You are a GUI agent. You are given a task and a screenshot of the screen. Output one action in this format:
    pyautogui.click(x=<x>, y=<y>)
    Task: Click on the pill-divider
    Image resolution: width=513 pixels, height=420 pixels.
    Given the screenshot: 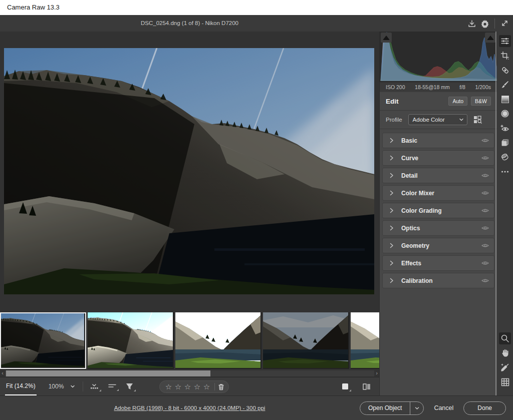 What is the action you would take?
    pyautogui.click(x=214, y=386)
    